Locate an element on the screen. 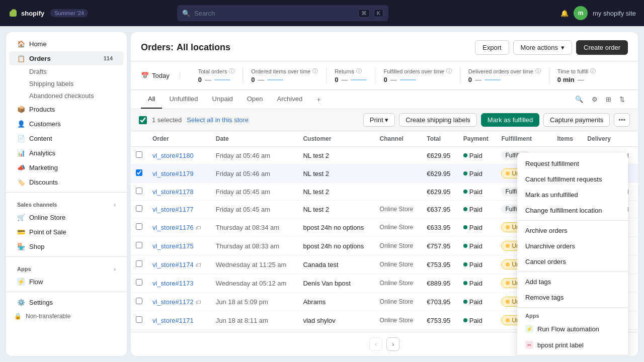 This screenshot has height=362, width=644. shopify-logo-icon is located at coordinates (13, 13).